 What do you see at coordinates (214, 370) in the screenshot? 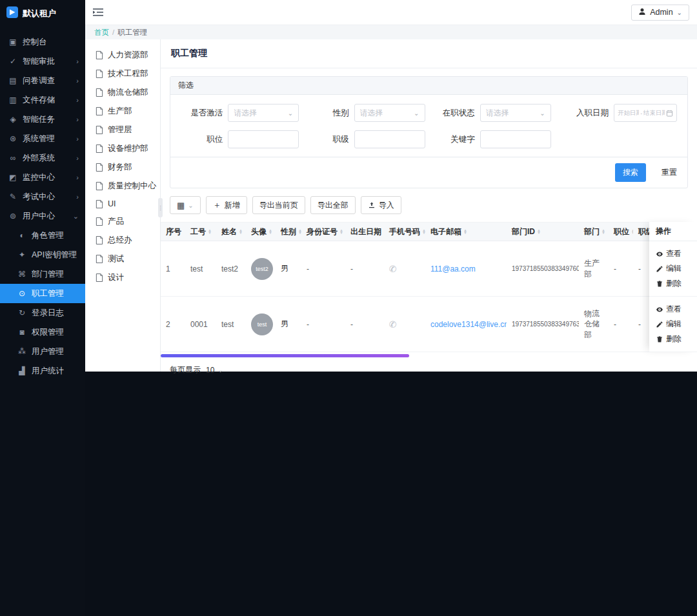
I see `per-page-select: 10 ⌄` at bounding box center [214, 370].